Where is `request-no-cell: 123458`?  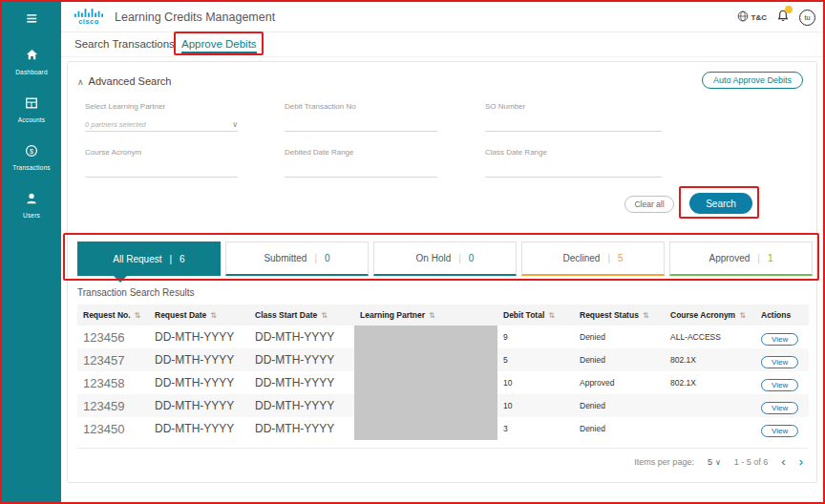 request-no-cell: 123458 is located at coordinates (113, 383).